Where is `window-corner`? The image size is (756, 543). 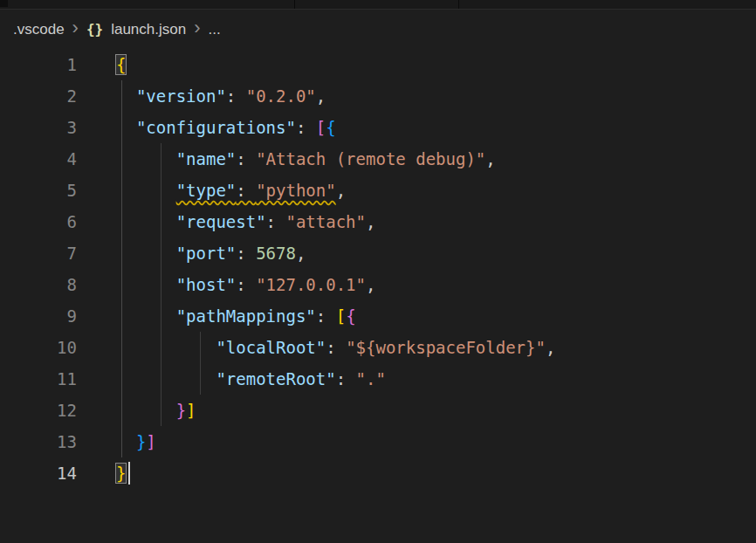 window-corner is located at coordinates (3, 3).